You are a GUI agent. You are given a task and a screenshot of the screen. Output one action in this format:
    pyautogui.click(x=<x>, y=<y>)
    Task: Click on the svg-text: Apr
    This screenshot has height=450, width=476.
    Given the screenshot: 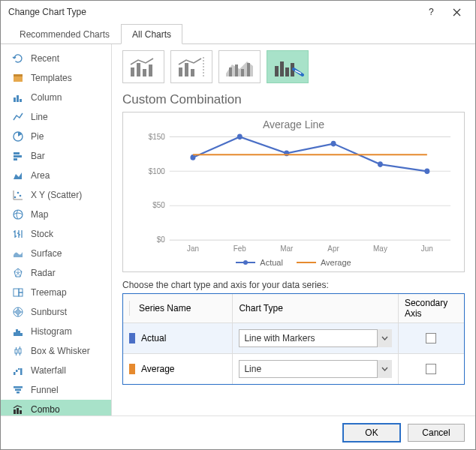 What is the action you would take?
    pyautogui.click(x=333, y=249)
    